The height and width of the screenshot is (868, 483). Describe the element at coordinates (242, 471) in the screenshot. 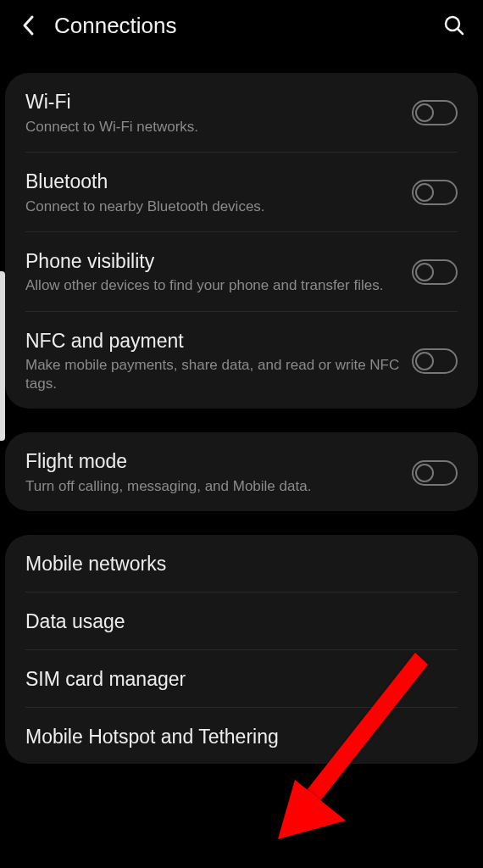

I see `row-flight-mode: Flight mode Turn off calling, messaging,…` at that location.